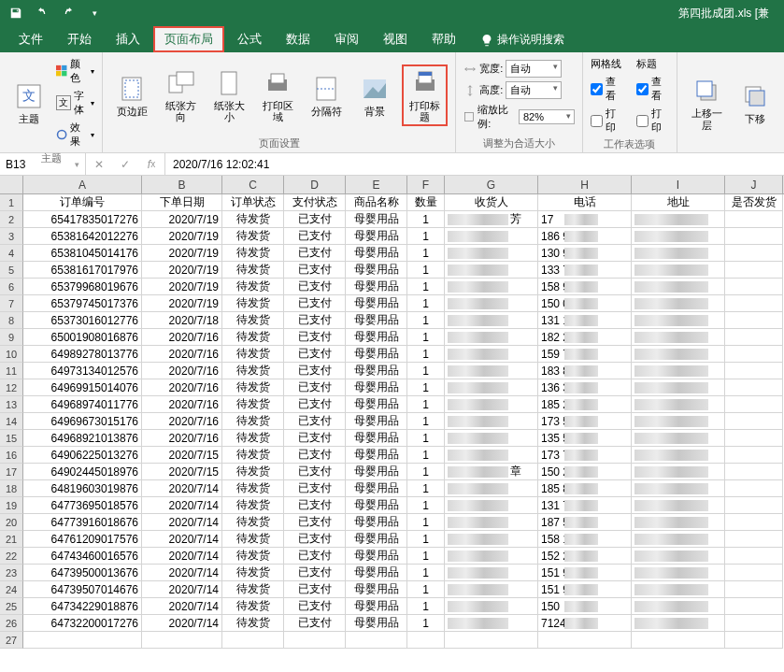 The height and width of the screenshot is (672, 784). Describe the element at coordinates (11, 539) in the screenshot. I see `row-header: 21` at that location.